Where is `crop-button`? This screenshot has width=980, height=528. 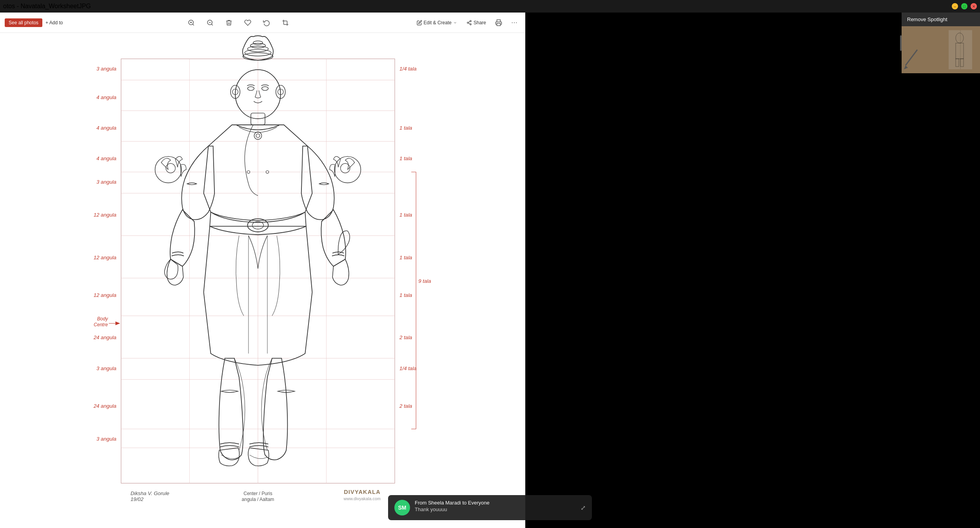 crop-button is located at coordinates (285, 23).